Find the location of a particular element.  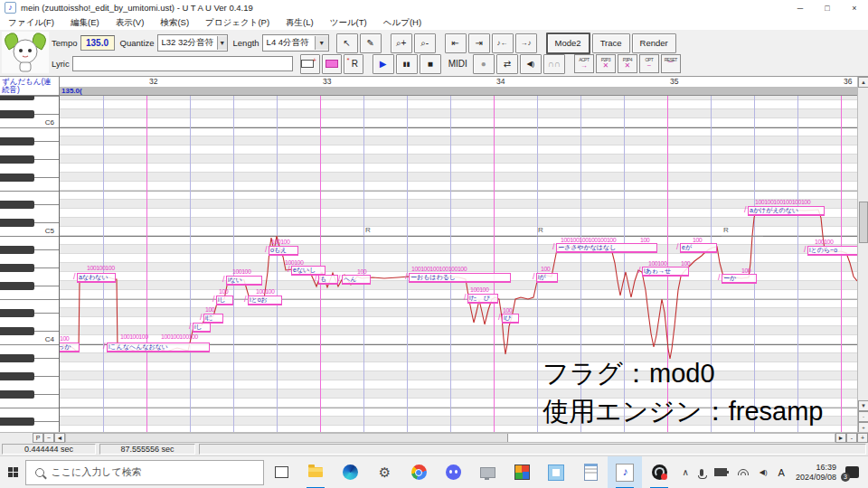

zoom-in-button: ⌕+ is located at coordinates (401, 43).